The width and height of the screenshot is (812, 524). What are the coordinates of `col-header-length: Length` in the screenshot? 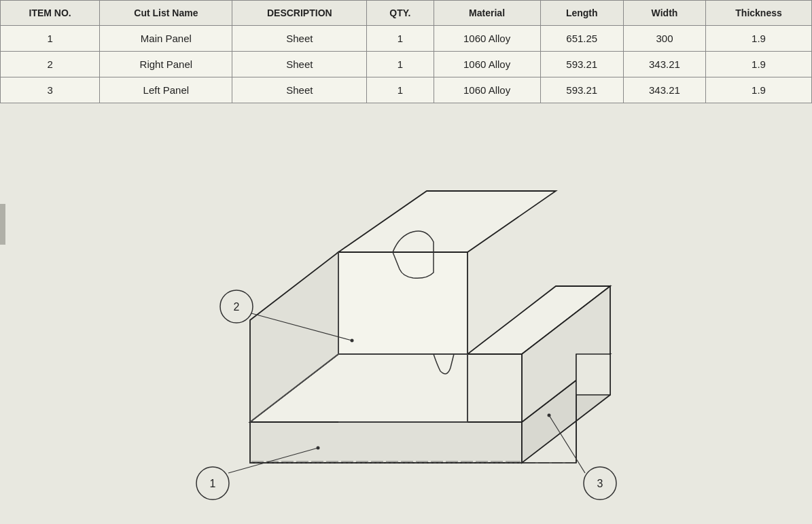 It's located at (582, 14).